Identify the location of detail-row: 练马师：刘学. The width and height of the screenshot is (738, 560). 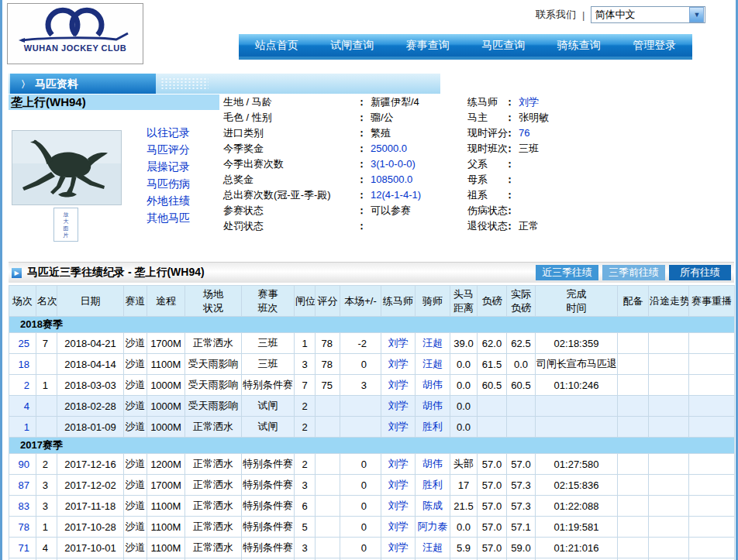
(601, 102).